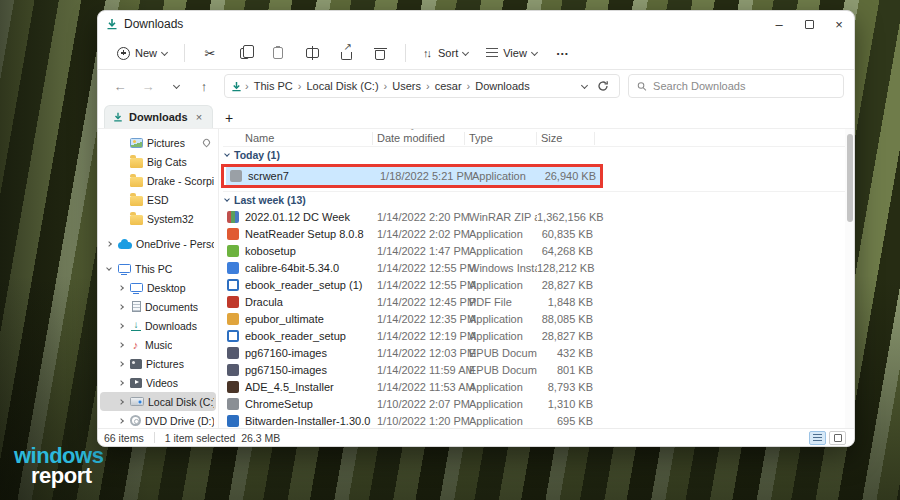 This screenshot has height=500, width=900. Describe the element at coordinates (380, 53) in the screenshot. I see `delete-button` at that location.